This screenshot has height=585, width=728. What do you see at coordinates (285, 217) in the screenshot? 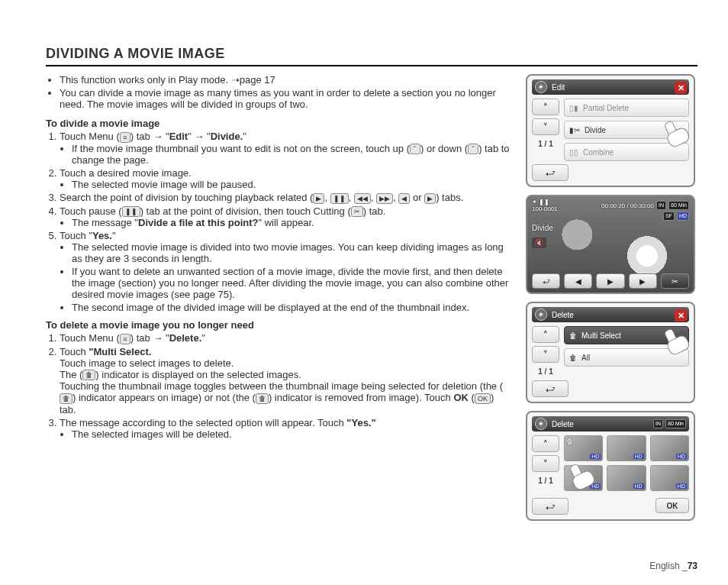
I see `divide-step-4: Touch pause (❚❚) tab at the point of div…` at bounding box center [285, 217].